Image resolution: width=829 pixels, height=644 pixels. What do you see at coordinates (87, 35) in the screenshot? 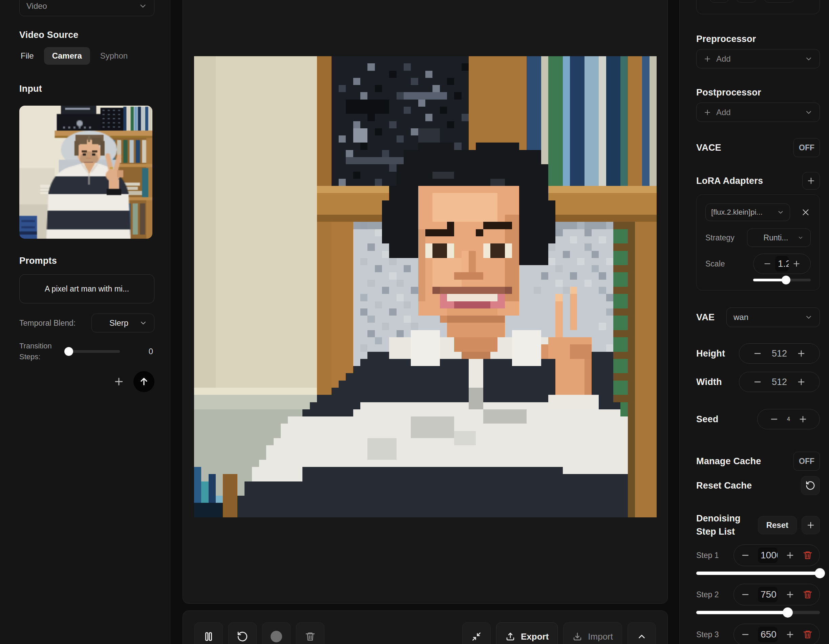
I see `video-source-title: Video Source` at bounding box center [87, 35].